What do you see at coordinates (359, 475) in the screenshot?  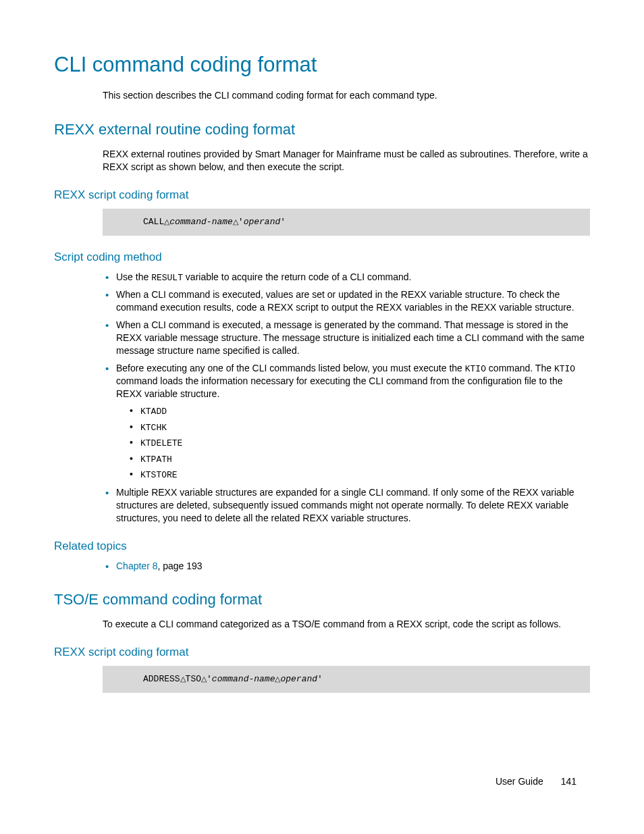 I see `list-item: KTSTORE` at bounding box center [359, 475].